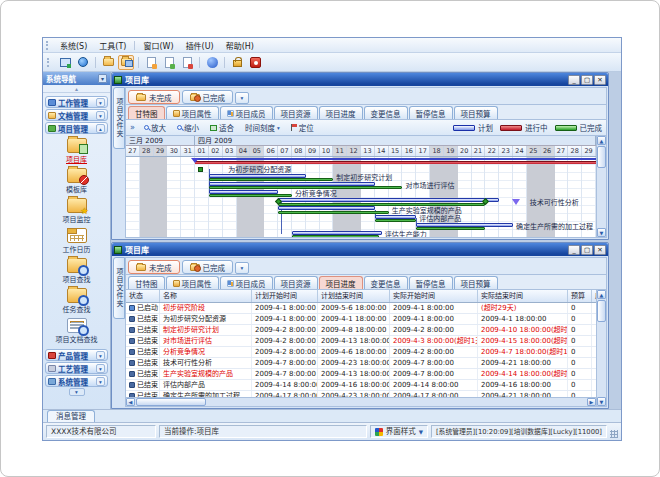  What do you see at coordinates (76, 271) in the screenshot?
I see `sidebar-item-4: 项目查找` at bounding box center [76, 271].